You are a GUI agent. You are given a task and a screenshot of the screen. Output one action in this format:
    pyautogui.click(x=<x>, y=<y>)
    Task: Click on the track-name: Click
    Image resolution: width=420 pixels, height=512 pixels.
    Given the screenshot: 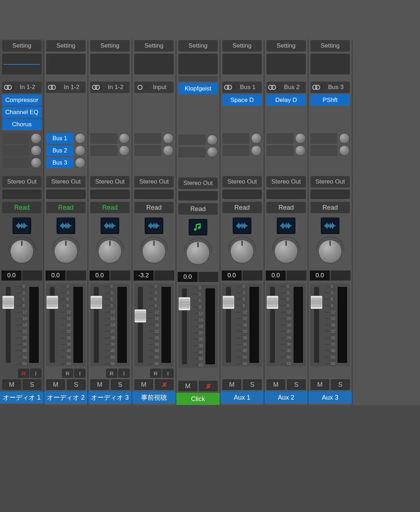 What is the action you would take?
    pyautogui.click(x=198, y=399)
    